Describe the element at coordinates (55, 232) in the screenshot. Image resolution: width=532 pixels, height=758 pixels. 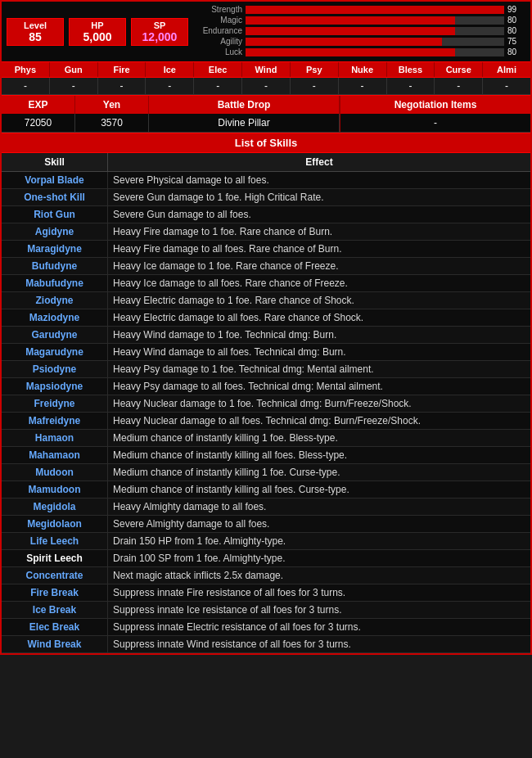
I see `skill-name: Agidyne` at that location.